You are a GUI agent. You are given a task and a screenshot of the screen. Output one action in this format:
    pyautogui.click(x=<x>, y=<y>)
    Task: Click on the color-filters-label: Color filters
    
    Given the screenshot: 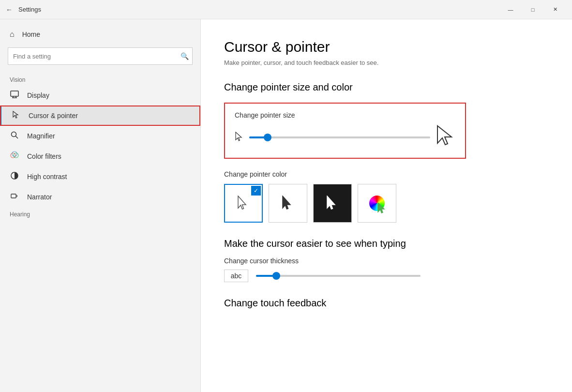 What is the action you would take?
    pyautogui.click(x=45, y=156)
    